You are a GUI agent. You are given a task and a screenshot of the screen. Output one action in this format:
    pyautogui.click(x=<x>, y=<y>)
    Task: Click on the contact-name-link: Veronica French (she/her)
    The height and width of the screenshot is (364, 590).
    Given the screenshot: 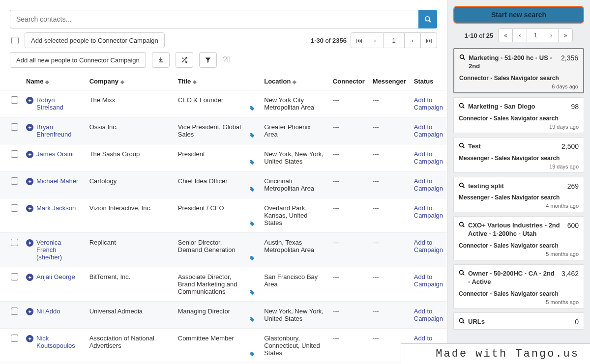 What is the action you would take?
    pyautogui.click(x=59, y=250)
    